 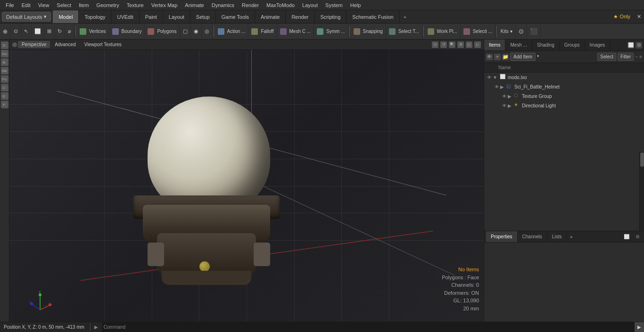 I want to click on menu-select: Select, so click(x=64, y=5).